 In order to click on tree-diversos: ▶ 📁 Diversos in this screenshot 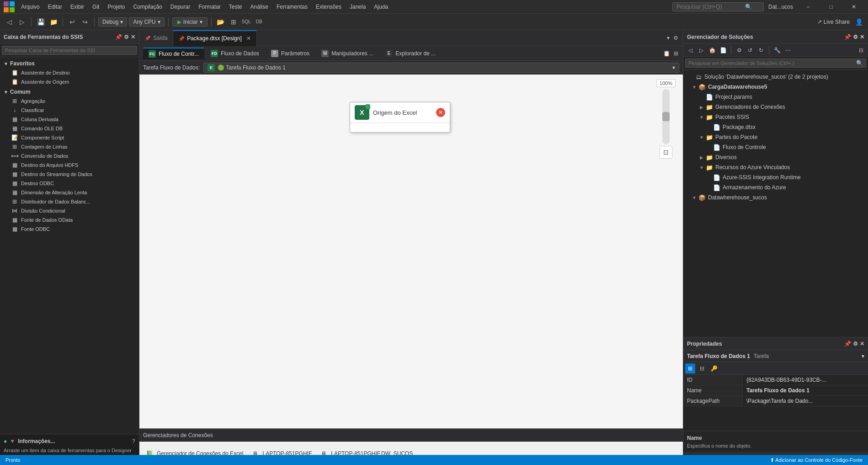, I will do `click(776, 157)`.